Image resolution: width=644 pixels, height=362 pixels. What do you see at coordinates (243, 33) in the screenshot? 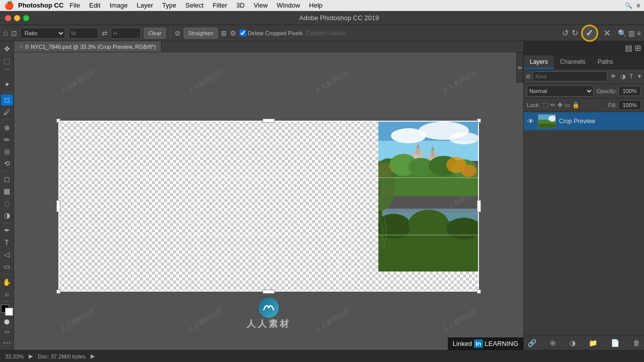
I see `delete-cropped-input` at bounding box center [243, 33].